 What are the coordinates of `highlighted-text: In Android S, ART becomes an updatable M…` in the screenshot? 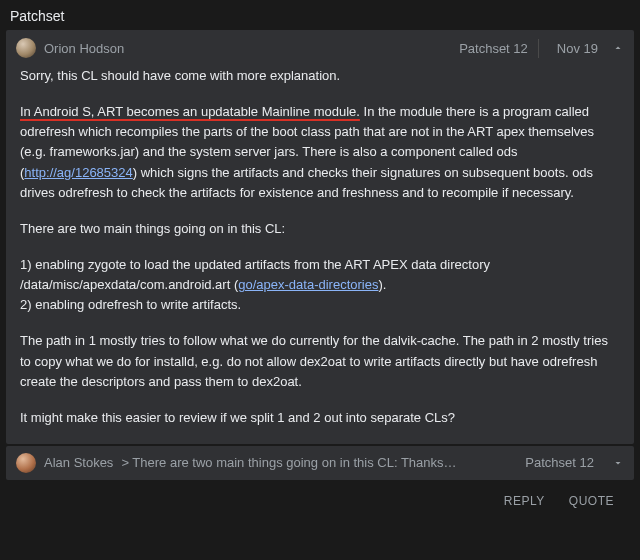 It's located at (190, 112).